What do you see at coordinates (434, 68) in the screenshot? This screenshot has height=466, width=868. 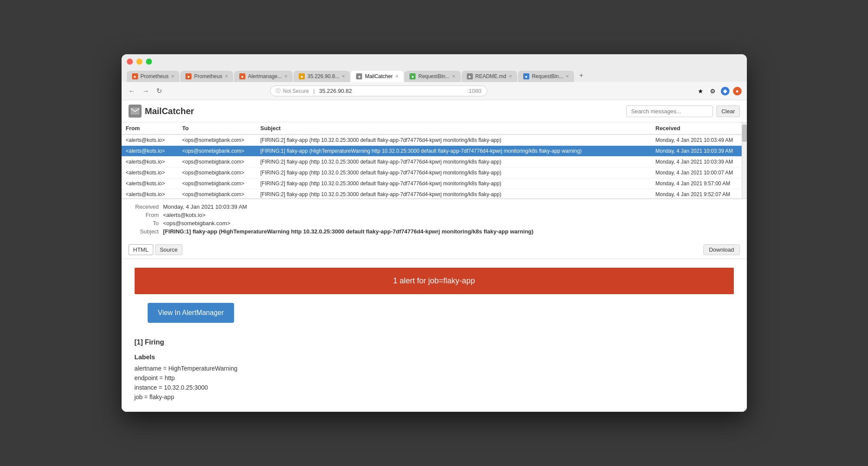 I see `title-bar: ●Prometheus×●Prometheus×●Alertmanage...×…` at bounding box center [434, 68].